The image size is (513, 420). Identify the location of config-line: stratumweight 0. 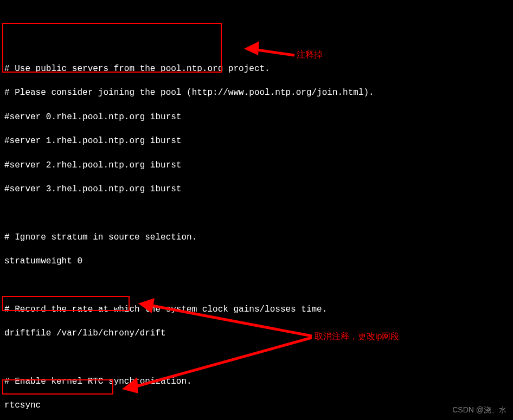
(256, 261).